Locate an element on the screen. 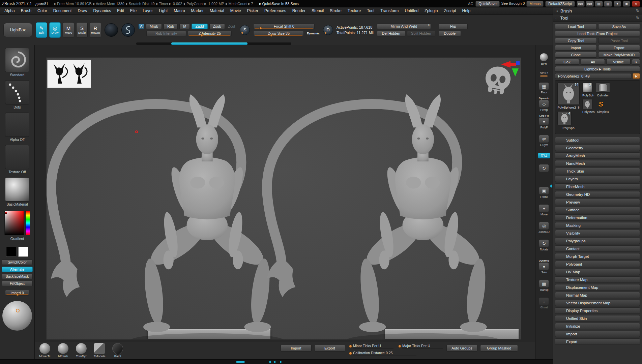 The height and width of the screenshot is (364, 642). m-button: M is located at coordinates (185, 26).